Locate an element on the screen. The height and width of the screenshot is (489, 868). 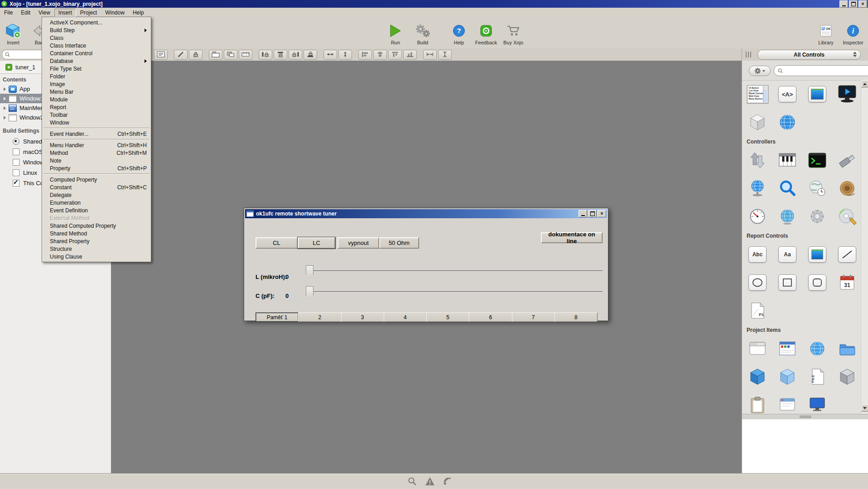
app-close-button: × is located at coordinates (863, 4).